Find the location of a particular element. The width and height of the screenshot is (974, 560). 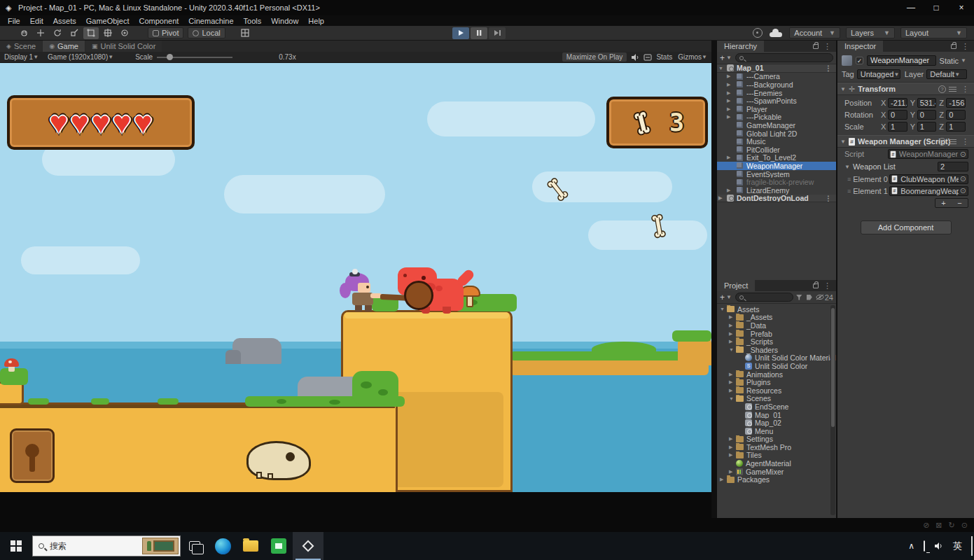

project-item-agentmaterial: AgentMaterial is located at coordinates (777, 463).